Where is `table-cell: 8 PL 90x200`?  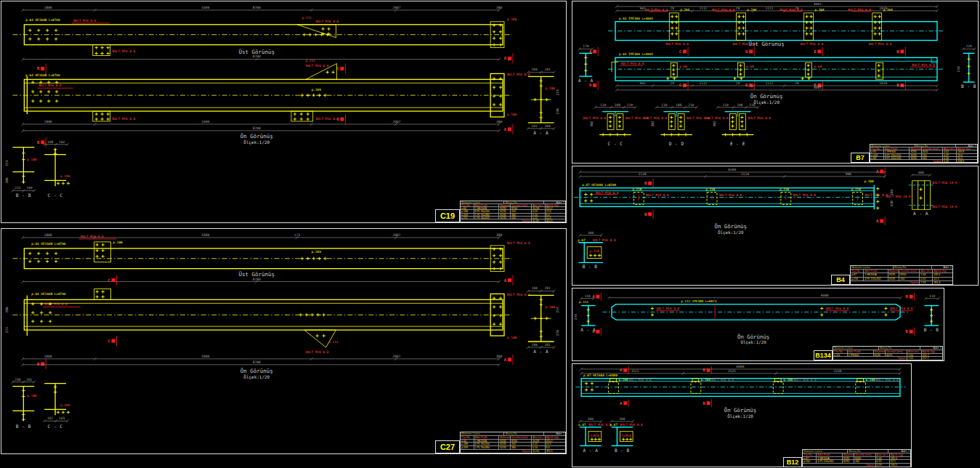 table-cell: 8 PL 90x200 is located at coordinates (487, 211).